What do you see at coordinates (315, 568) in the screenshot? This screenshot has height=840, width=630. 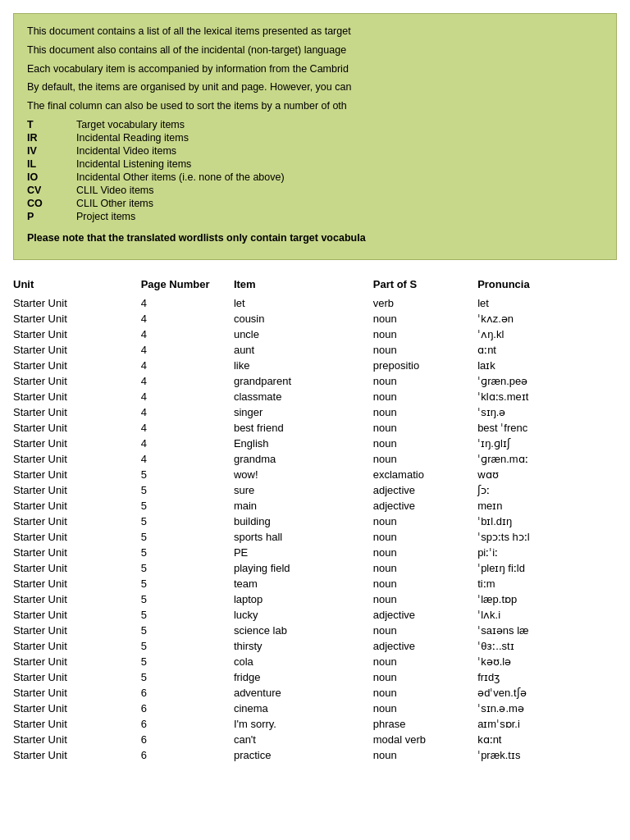 I see `table-row: Starter Unit5playing fieldnounˈpleɪŋ fiː…` at bounding box center [315, 568].